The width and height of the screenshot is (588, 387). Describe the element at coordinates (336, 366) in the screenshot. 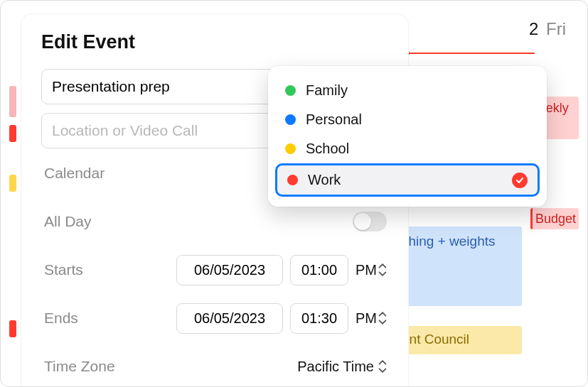

I see `timezone-value: Pacific Time` at that location.